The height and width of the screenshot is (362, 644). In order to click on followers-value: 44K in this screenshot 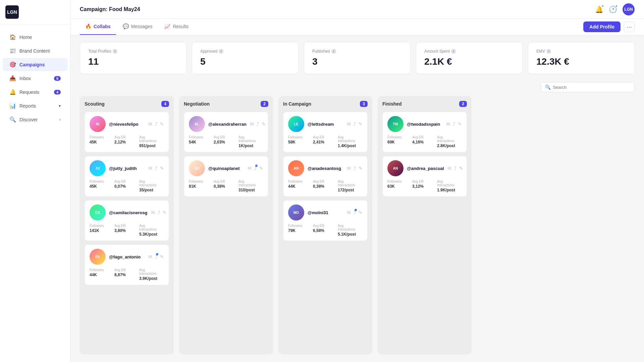, I will do `click(301, 186)`.